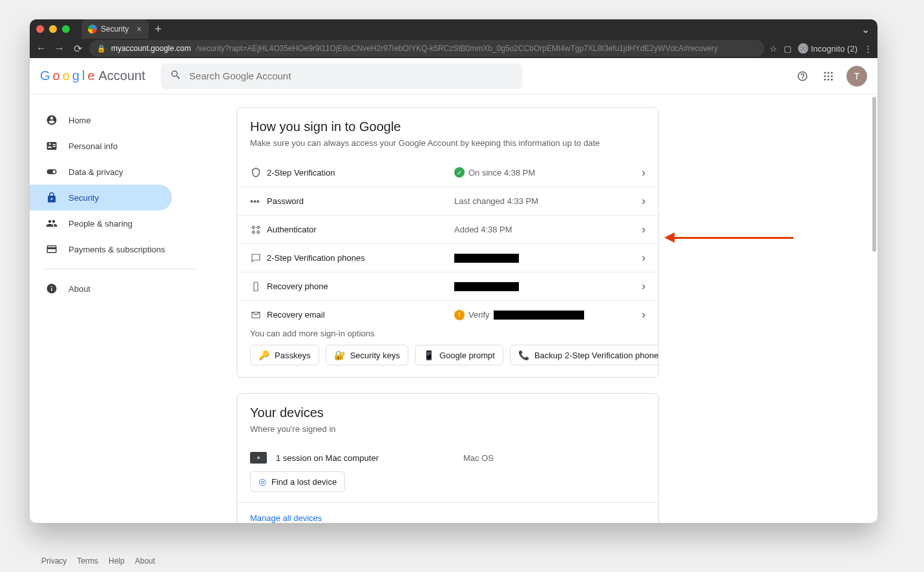 This screenshot has height=572, width=924. What do you see at coordinates (52, 120) in the screenshot?
I see `home-icon` at bounding box center [52, 120].